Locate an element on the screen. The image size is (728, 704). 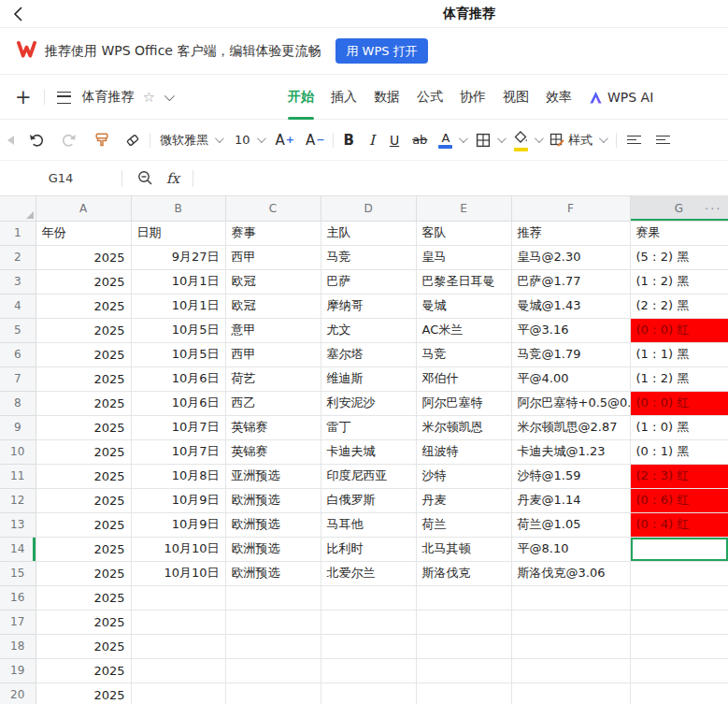
tab-插入: 插入 is located at coordinates (344, 97).